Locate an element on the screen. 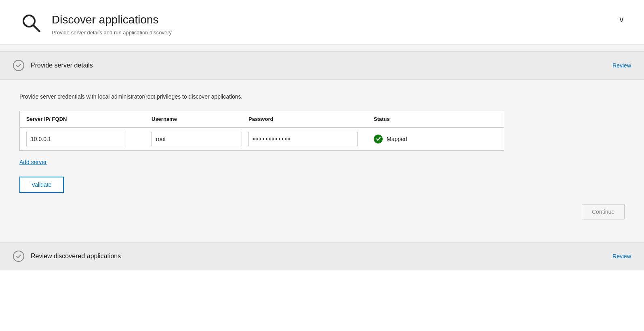  validate-button: Validate is located at coordinates (42, 185).